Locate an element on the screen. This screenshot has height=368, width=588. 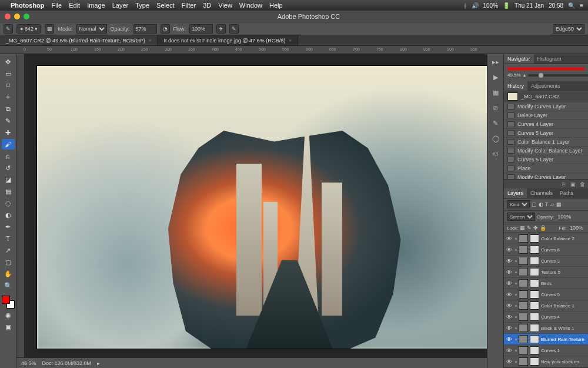
tool-preset-icon: ✎ is located at coordinates (8, 29).